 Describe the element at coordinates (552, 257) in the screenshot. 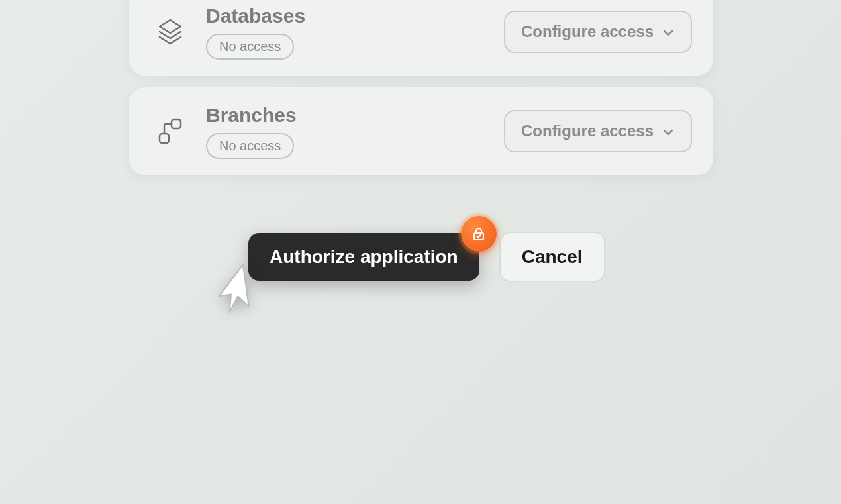

I see `cancel-button: Cancel` at that location.